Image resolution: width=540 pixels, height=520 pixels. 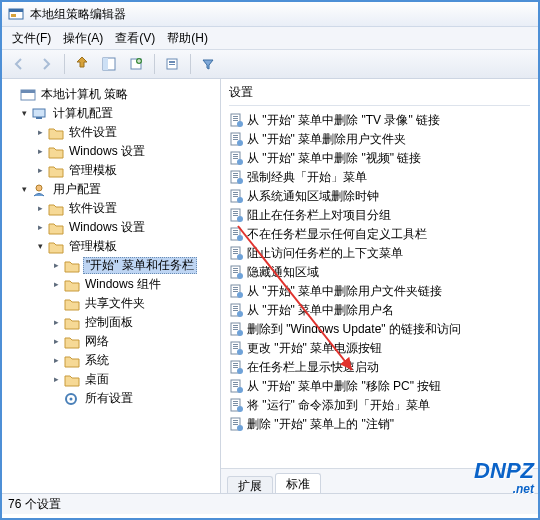 I want to click on setting-item: 删除 "开始" 菜单上的 "注销", so click(x=380, y=424).